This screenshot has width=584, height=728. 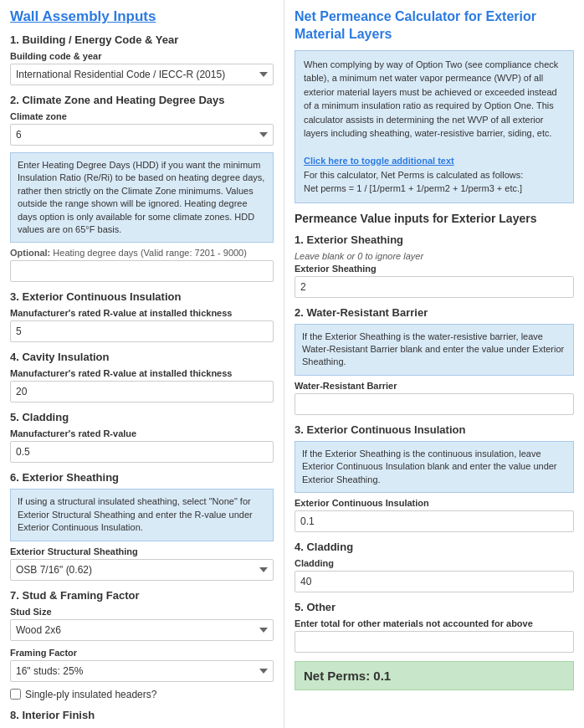 What do you see at coordinates (434, 313) in the screenshot?
I see `r-section-2-title: 2. Water-Resistant Barrier` at bounding box center [434, 313].